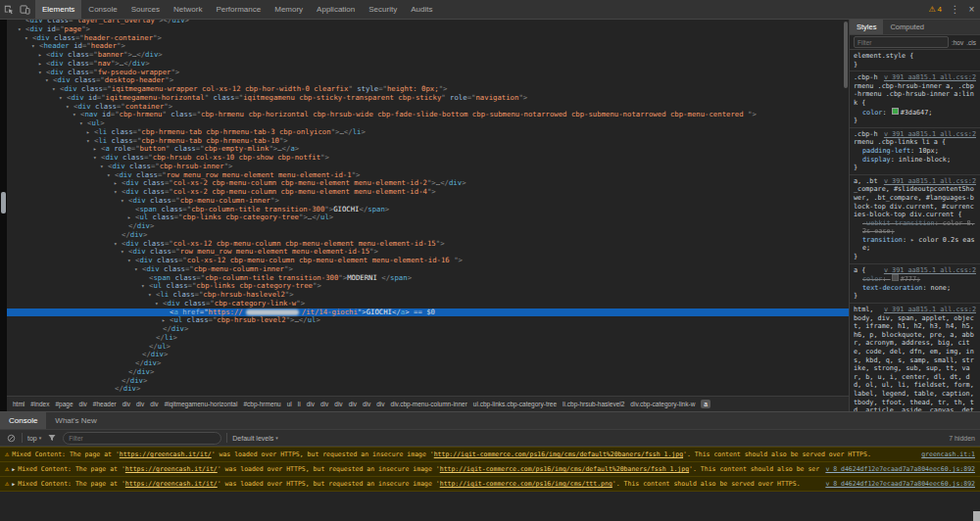 The height and width of the screenshot is (521, 980). Describe the element at coordinates (515, 403) in the screenshot. I see `breadcrumb-item: ul.cbp-links.cbp-category-tree` at that location.